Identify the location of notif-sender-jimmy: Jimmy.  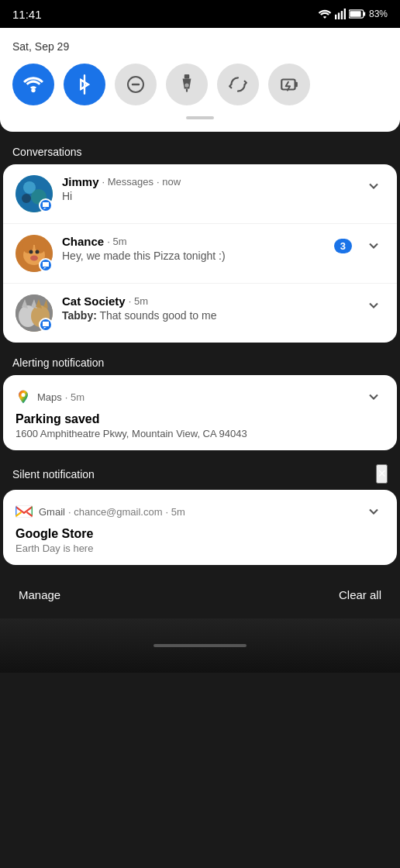
(81, 181).